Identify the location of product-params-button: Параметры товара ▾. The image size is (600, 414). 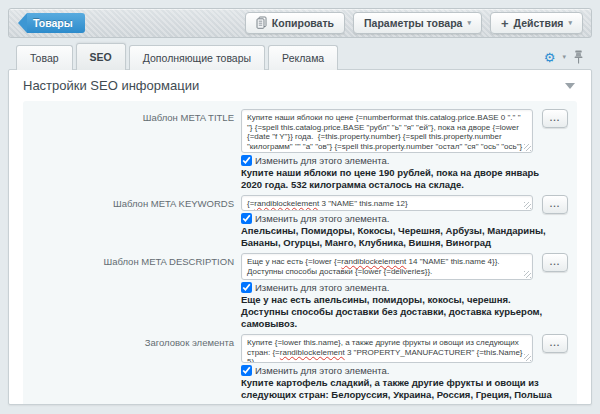
(418, 23).